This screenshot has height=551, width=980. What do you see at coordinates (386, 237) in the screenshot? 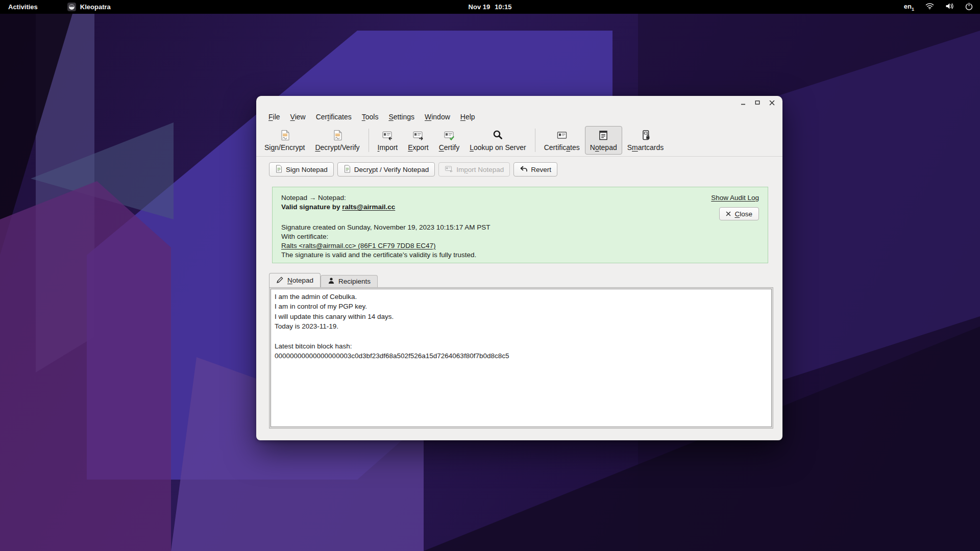
I see `result-with-certificate-label: With certificate:` at bounding box center [386, 237].